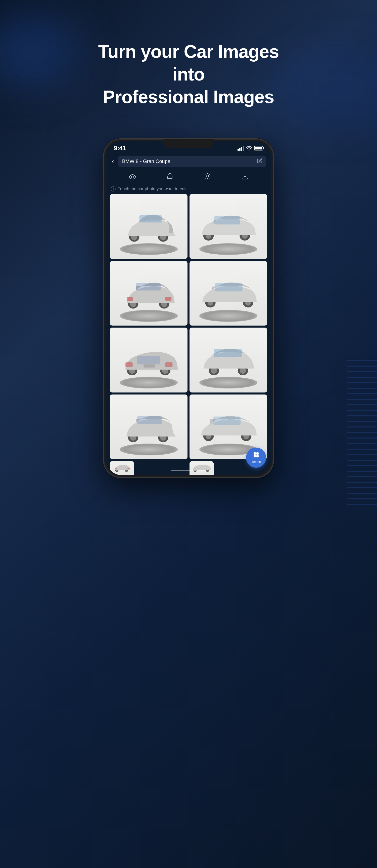  What do you see at coordinates (188, 470) in the screenshot?
I see `home-indicator` at bounding box center [188, 470].